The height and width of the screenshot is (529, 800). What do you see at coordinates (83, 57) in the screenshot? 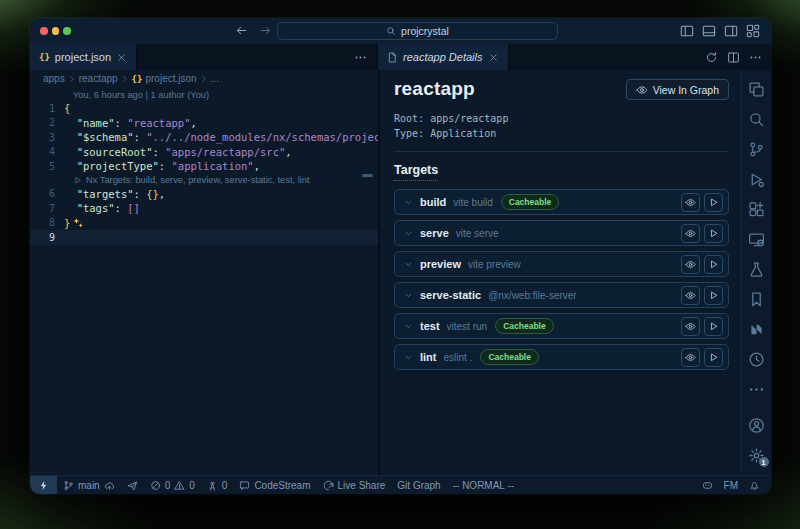
I see `tab-label: project.json` at bounding box center [83, 57].